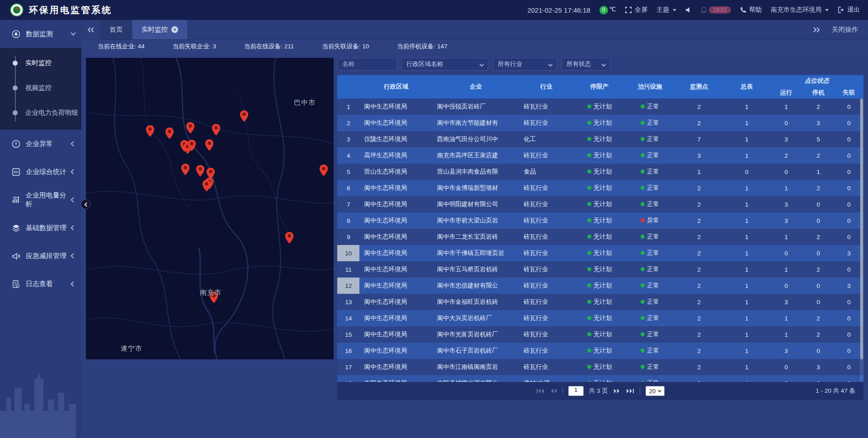  What do you see at coordinates (751, 10) in the screenshot?
I see `help-button: 帮助` at bounding box center [751, 10].